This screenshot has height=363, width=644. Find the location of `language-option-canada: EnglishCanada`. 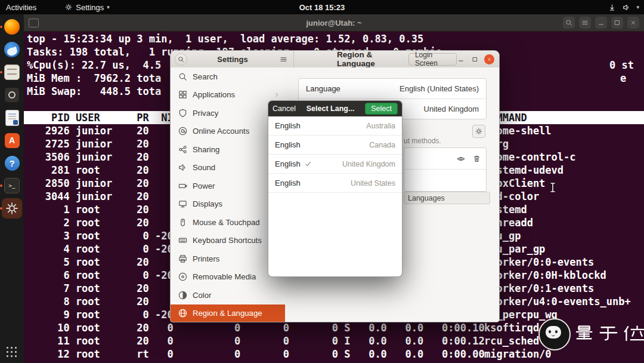

language-option-canada: EnglishCanada is located at coordinates (335, 145).